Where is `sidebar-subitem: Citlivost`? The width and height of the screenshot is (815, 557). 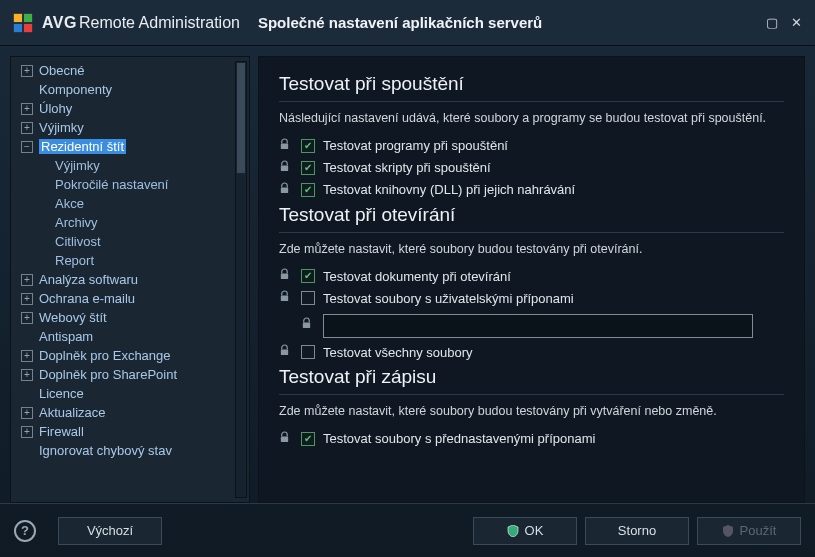
sidebar-subitem: Citlivost is located at coordinates (130, 242).